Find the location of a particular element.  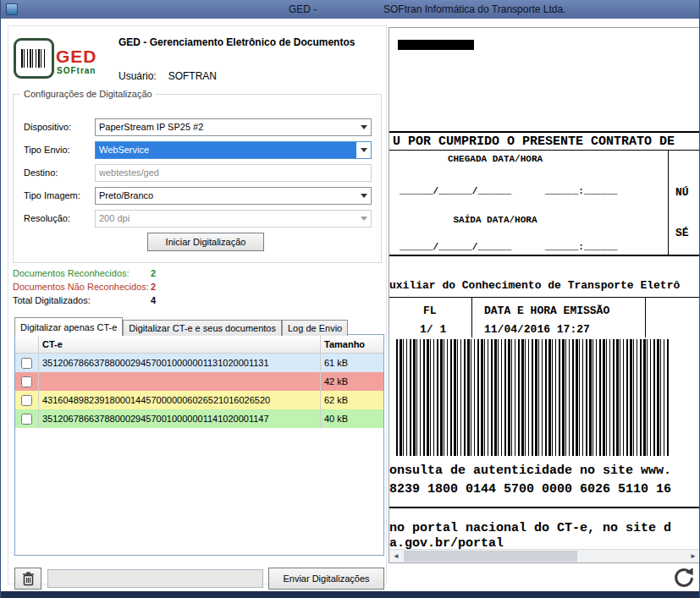

table-row: 4316048982391800014457000000602652101602… is located at coordinates (200, 400).